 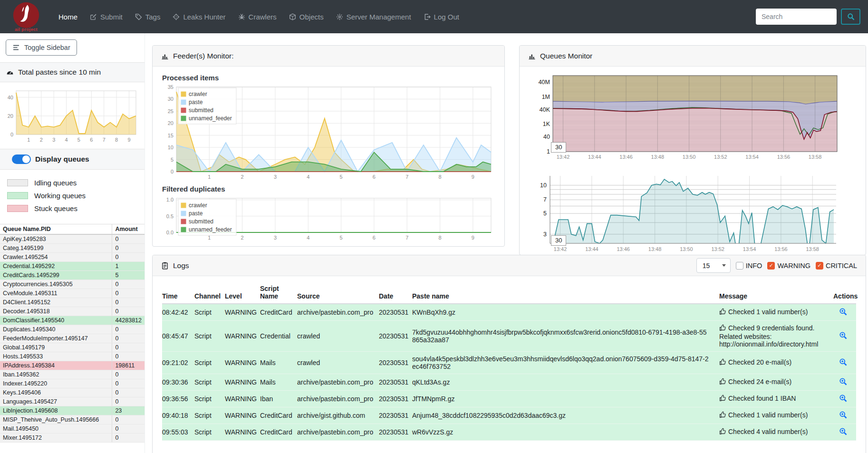 What do you see at coordinates (198, 205) in the screenshot?
I see `svg-text: crawler` at bounding box center [198, 205].